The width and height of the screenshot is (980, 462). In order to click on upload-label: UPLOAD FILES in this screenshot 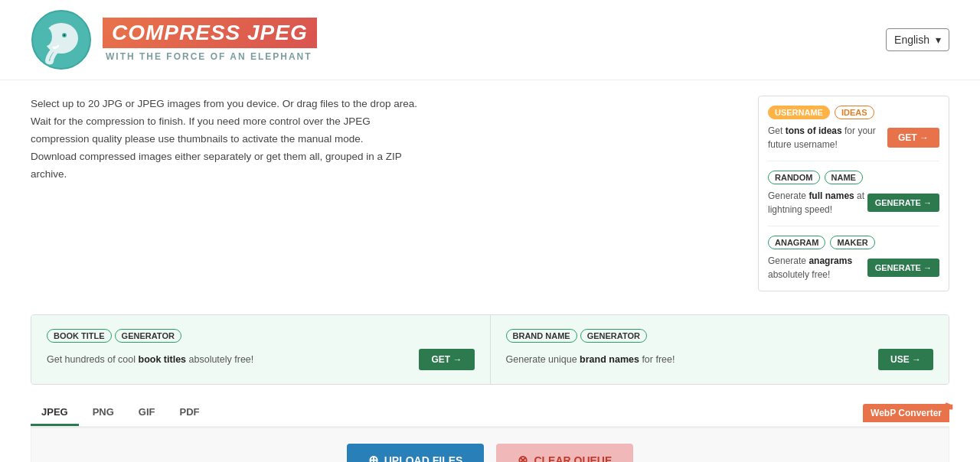, I will do `click(424, 459)`.